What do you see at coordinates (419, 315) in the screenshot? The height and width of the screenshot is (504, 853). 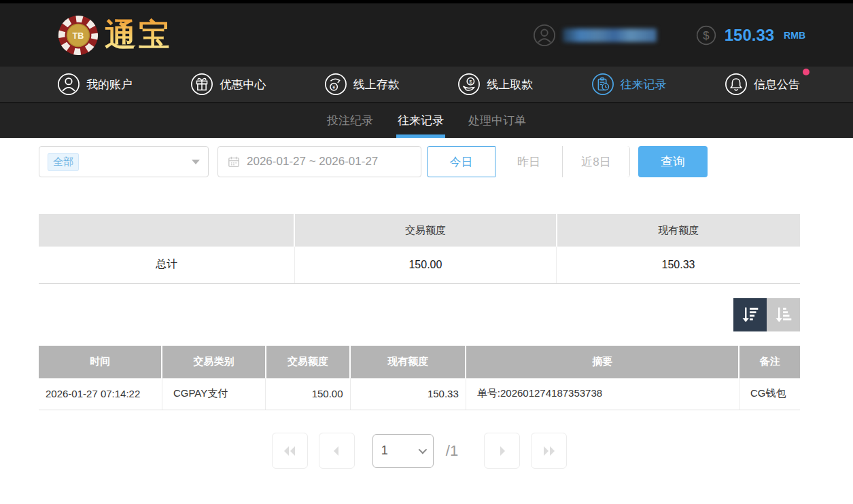 I see `sort-controls` at bounding box center [419, 315].